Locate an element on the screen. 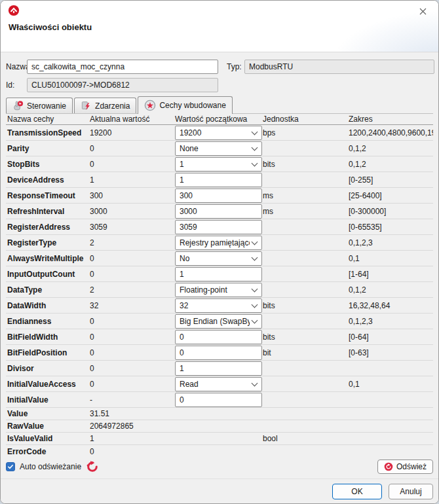  table-row: Parity0None0,1,2 is located at coordinates (220, 149).